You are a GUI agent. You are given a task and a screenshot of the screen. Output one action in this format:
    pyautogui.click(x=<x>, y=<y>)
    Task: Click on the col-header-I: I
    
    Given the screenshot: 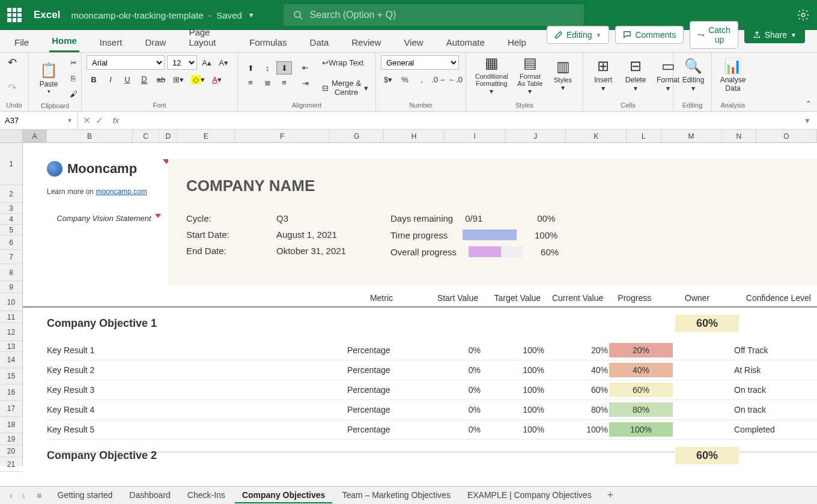 What is the action you would take?
    pyautogui.click(x=475, y=136)
    